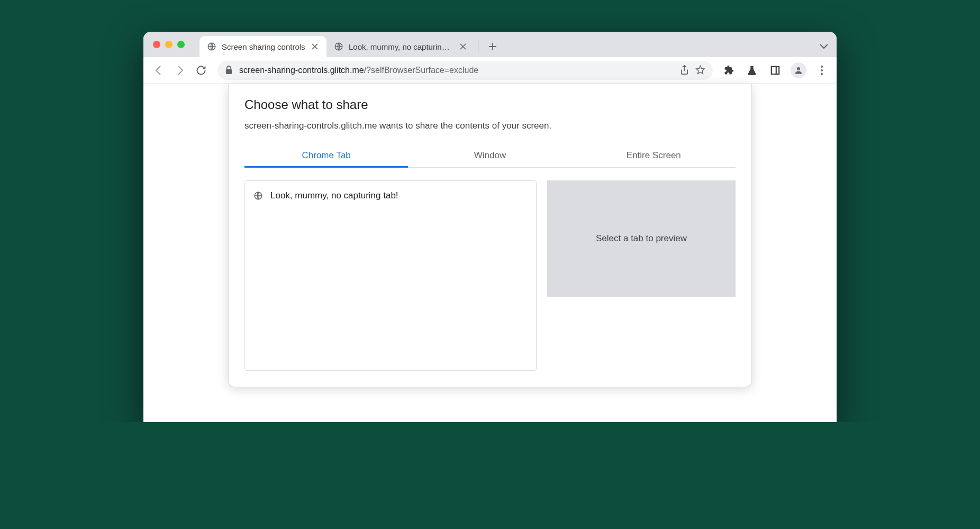  What do you see at coordinates (752, 70) in the screenshot?
I see `labs-icon` at bounding box center [752, 70].